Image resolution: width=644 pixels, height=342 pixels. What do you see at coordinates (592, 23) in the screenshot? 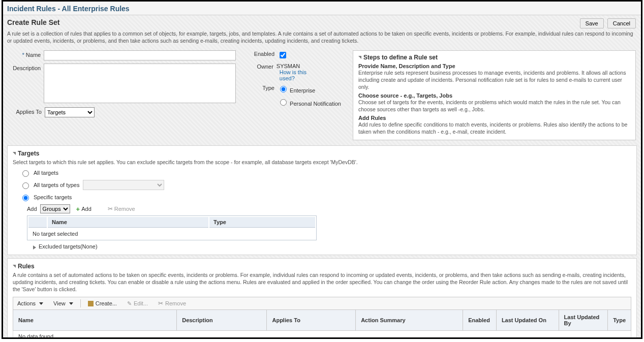
I see `save-button: Save` at bounding box center [592, 23].